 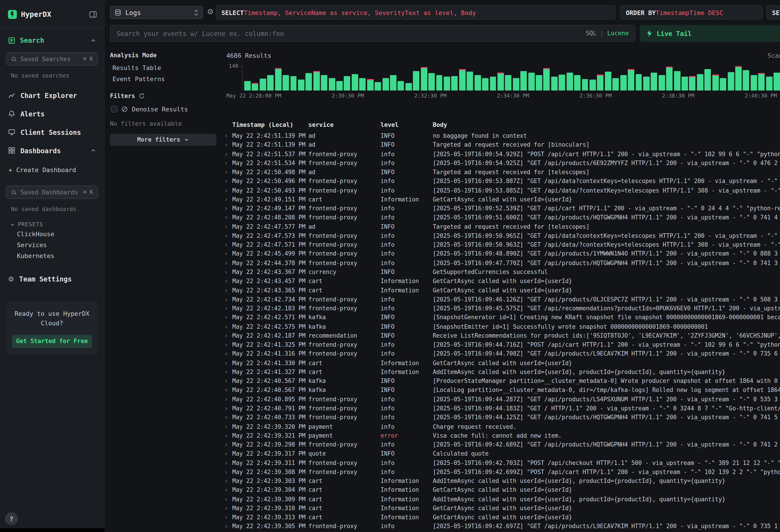 I want to click on table-row: ›May 22 2:42:49.151 PMcartInformationGet…, so click(x=502, y=199).